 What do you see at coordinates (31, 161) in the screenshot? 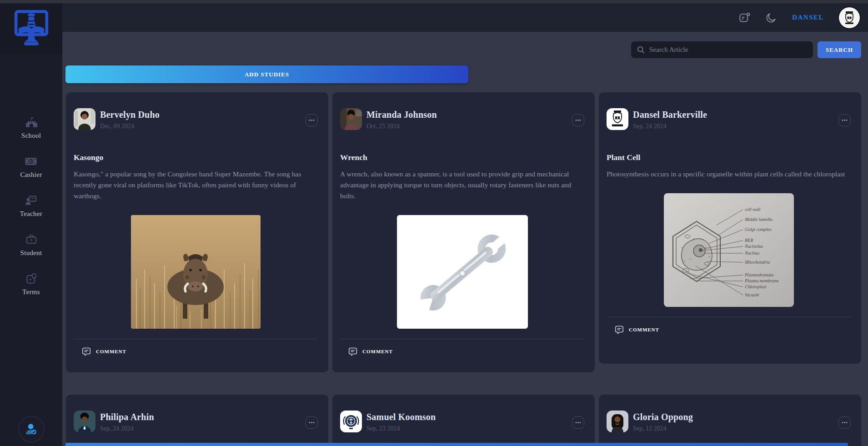
I see `money-icon` at bounding box center [31, 161].